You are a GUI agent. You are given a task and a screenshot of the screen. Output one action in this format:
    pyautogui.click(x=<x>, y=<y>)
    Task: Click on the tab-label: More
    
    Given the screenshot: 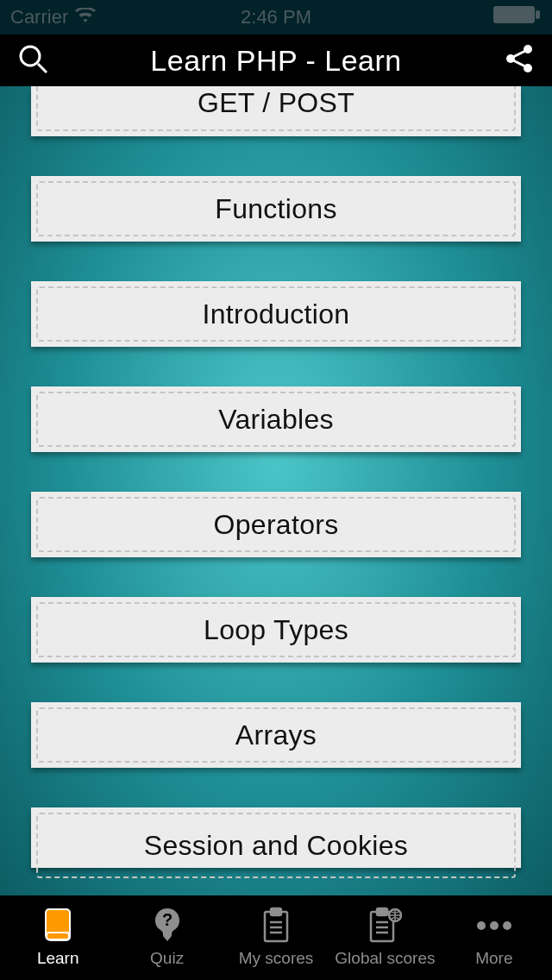 What is the action you would take?
    pyautogui.click(x=493, y=958)
    